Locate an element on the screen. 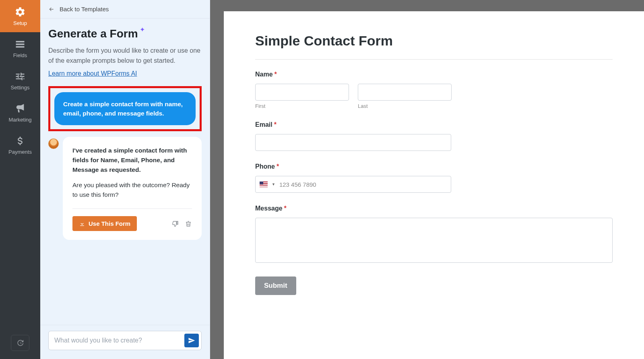 Image resolution: width=644 pixels, height=359 pixels. email-input is located at coordinates (353, 142).